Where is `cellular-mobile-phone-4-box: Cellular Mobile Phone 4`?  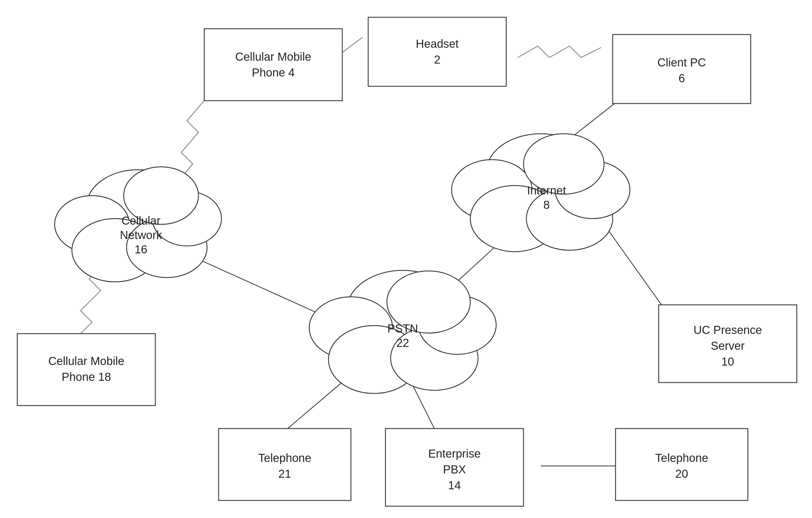 cellular-mobile-phone-4-box: Cellular Mobile Phone 4 is located at coordinates (273, 65).